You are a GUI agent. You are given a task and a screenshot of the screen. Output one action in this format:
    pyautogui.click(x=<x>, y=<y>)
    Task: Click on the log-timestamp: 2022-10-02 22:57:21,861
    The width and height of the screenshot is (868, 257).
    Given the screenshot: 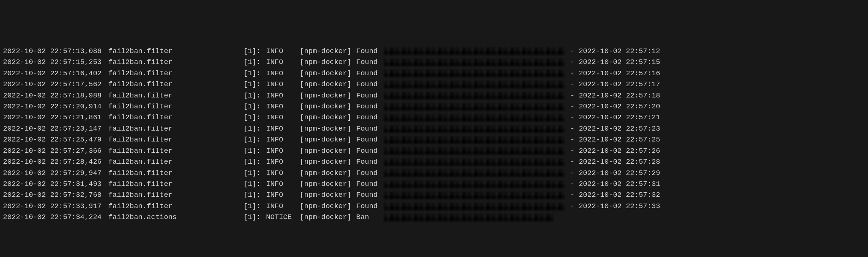 What is the action you would take?
    pyautogui.click(x=56, y=117)
    